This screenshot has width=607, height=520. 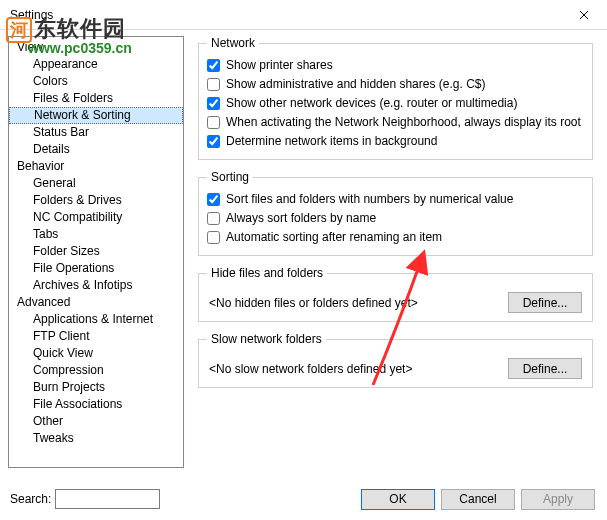 What do you see at coordinates (96, 370) in the screenshot?
I see `tree-item-compression: Compression` at bounding box center [96, 370].